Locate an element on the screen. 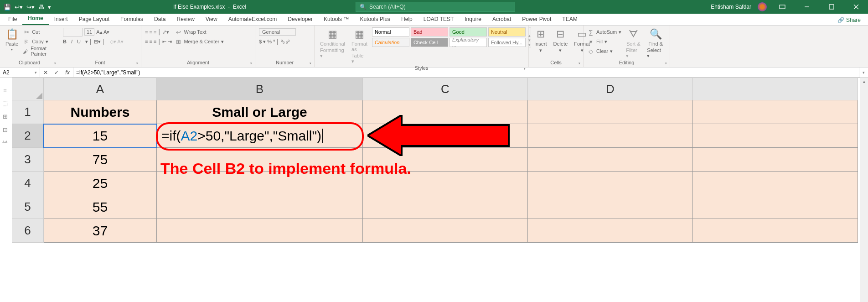 The image size is (868, 302). tab-team: TEAM is located at coordinates (570, 19).